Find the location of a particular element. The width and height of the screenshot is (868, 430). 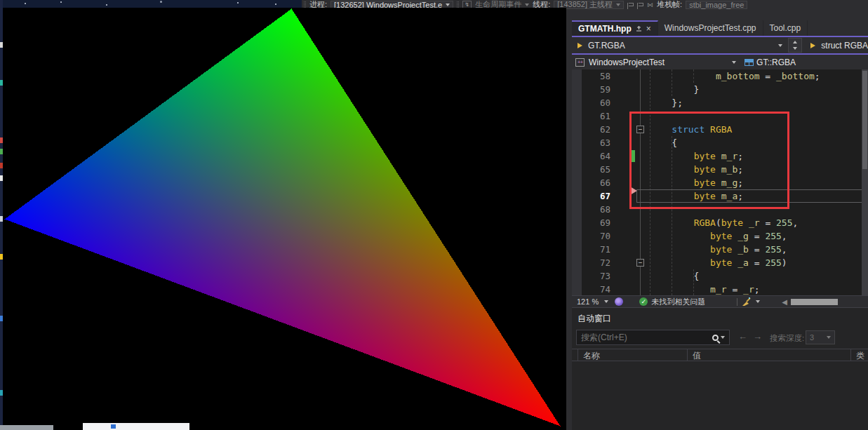

project-dropdown-chevron-icon is located at coordinates (734, 62).